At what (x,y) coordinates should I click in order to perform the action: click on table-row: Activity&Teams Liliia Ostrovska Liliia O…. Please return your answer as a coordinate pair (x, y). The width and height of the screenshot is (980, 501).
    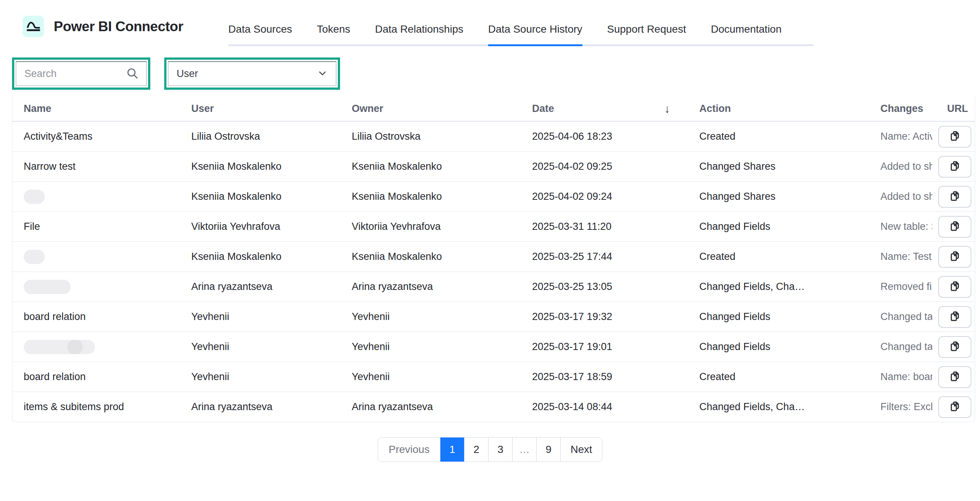
    Looking at the image, I should click on (494, 136).